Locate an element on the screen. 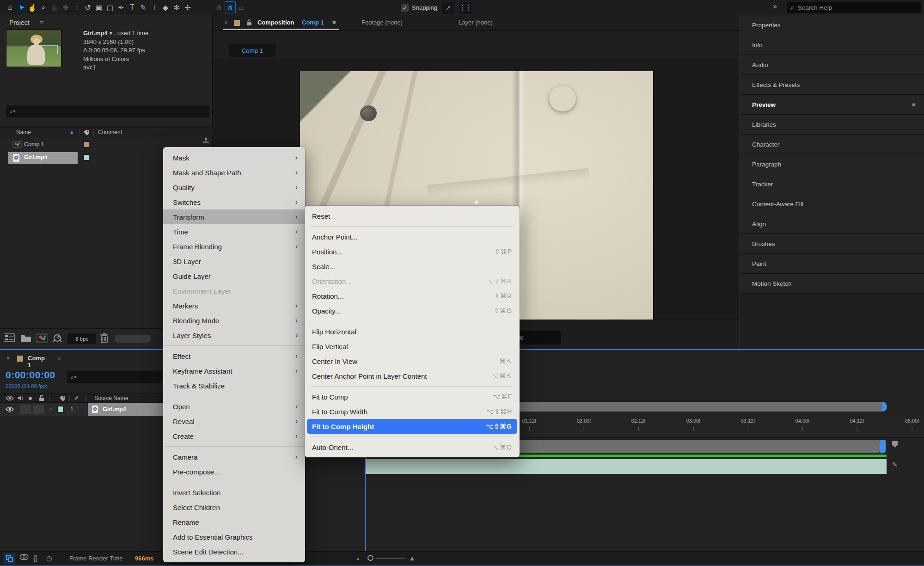 The image size is (924, 566). new-folder-icon is located at coordinates (26, 338).